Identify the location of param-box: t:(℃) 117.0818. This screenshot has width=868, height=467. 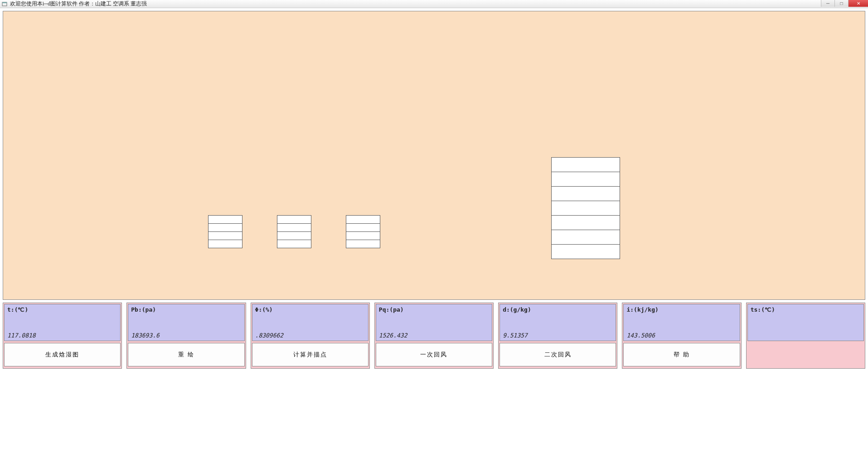
(63, 323).